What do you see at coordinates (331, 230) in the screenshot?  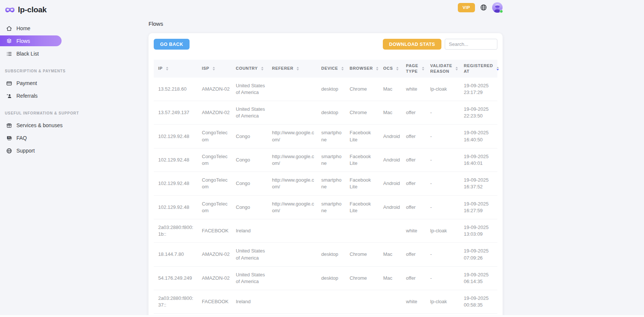 I see `cell-device` at bounding box center [331, 230].